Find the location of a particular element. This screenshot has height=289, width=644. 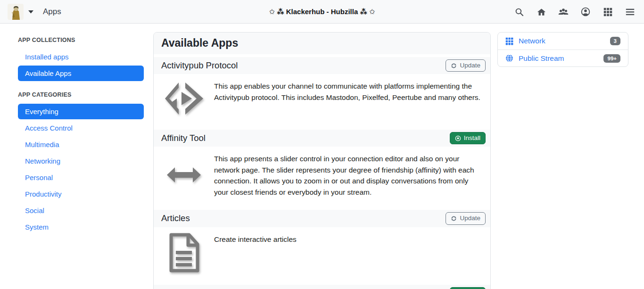

sidebar-item-label: Access Control is located at coordinates (81, 128).